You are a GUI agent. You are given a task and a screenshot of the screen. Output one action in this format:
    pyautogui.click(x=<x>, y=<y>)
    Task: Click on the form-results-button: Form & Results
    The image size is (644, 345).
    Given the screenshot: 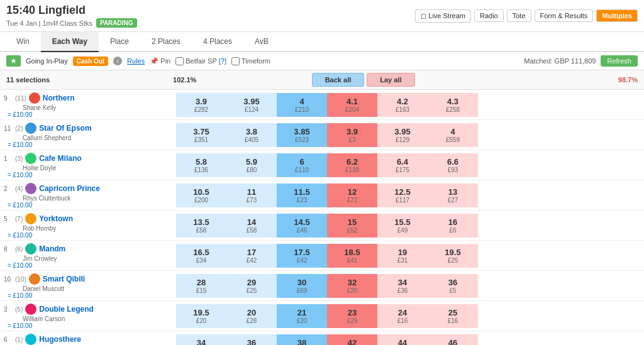 What is the action you would take?
    pyautogui.click(x=564, y=16)
    